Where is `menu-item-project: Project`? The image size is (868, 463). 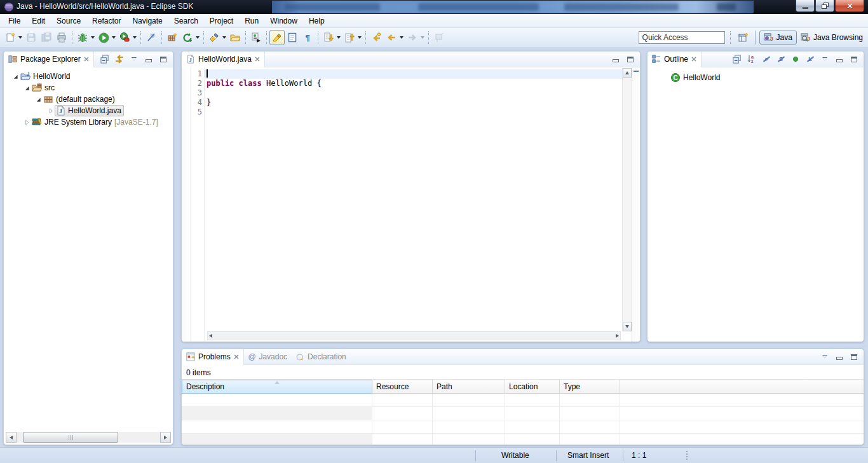
menu-item-project: Project is located at coordinates (221, 21).